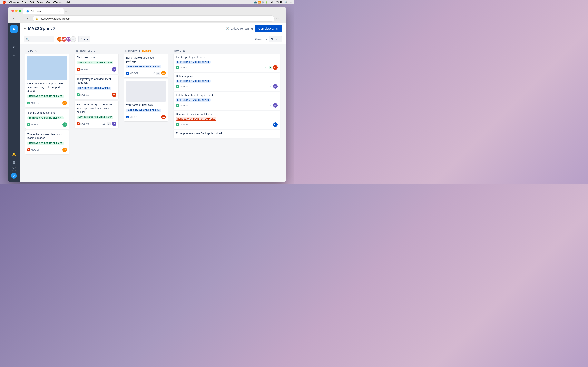 The height and width of the screenshot is (367, 588). Describe the element at coordinates (46, 143) in the screenshot. I see `card-label-todo-3: IMPROVE NPS FOR MOBILE APP` at that location.